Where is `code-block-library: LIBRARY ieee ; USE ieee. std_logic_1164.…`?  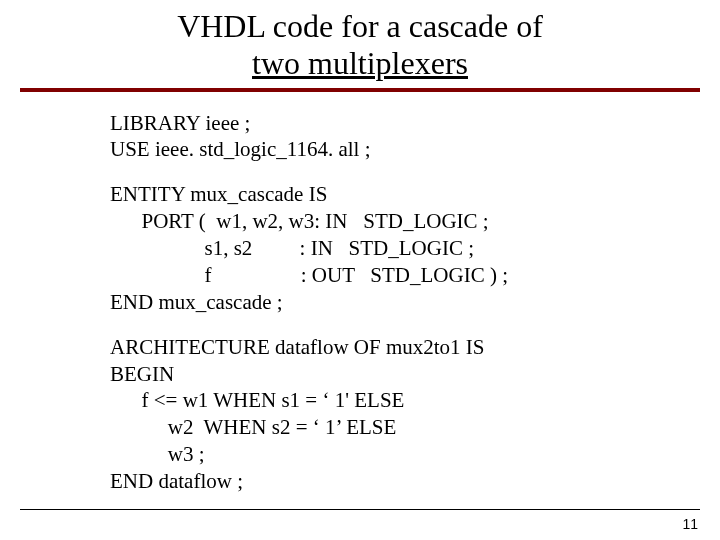
code-block-library: LIBRARY ieee ; USE ieee. std_logic_1164.… is located at coordinates (415, 137).